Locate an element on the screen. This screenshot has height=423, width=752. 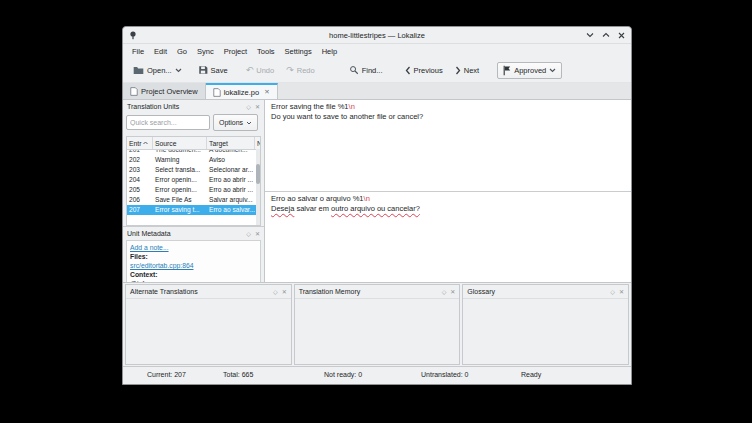
menu-tools: Tools is located at coordinates (266, 52).